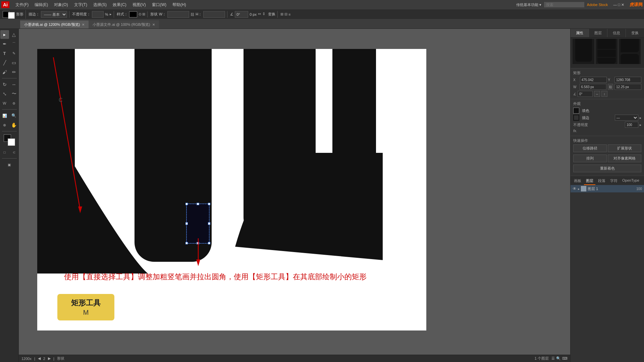 This screenshot has width=644, height=362. I want to click on stroke-select-panel: —, so click(627, 118).